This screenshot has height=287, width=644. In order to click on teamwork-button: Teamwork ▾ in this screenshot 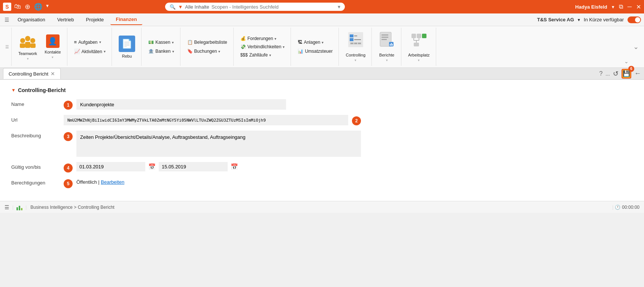, I will do `click(28, 47)`.